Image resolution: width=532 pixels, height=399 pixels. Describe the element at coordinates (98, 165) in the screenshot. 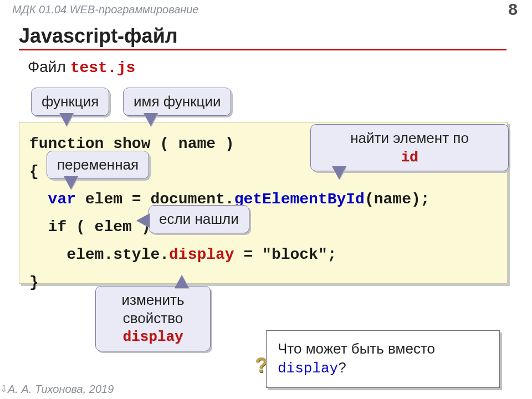

I see `callout-variable-label: переменная` at that location.